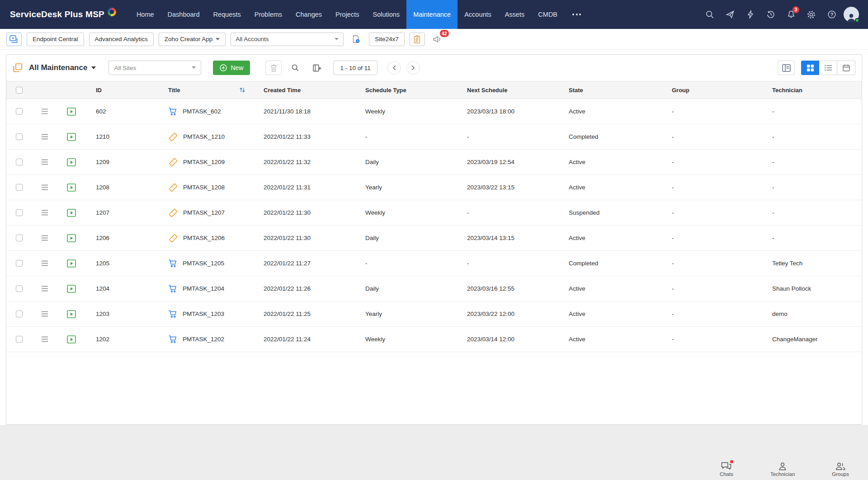 The width and height of the screenshot is (868, 480). Describe the element at coordinates (227, 14) in the screenshot. I see `nav-item-requests: Requests` at that location.